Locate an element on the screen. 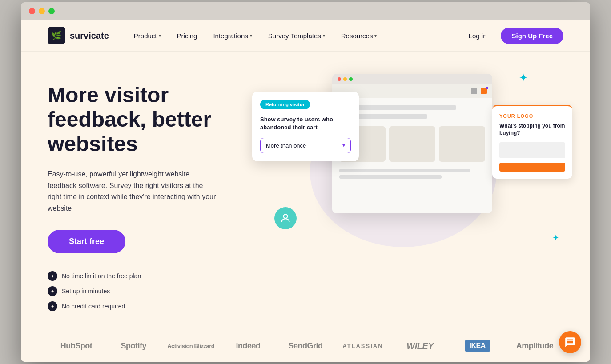 Image resolution: width=611 pixels, height=364 pixels. close-button is located at coordinates (32, 11).